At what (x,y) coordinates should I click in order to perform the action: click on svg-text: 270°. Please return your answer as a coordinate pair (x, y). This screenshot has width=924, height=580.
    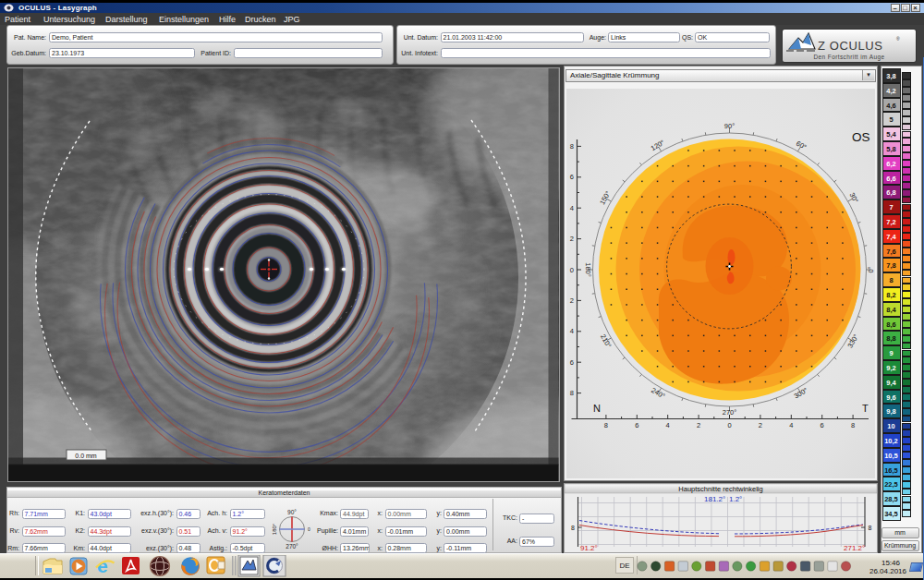
    Looking at the image, I should click on (292, 547).